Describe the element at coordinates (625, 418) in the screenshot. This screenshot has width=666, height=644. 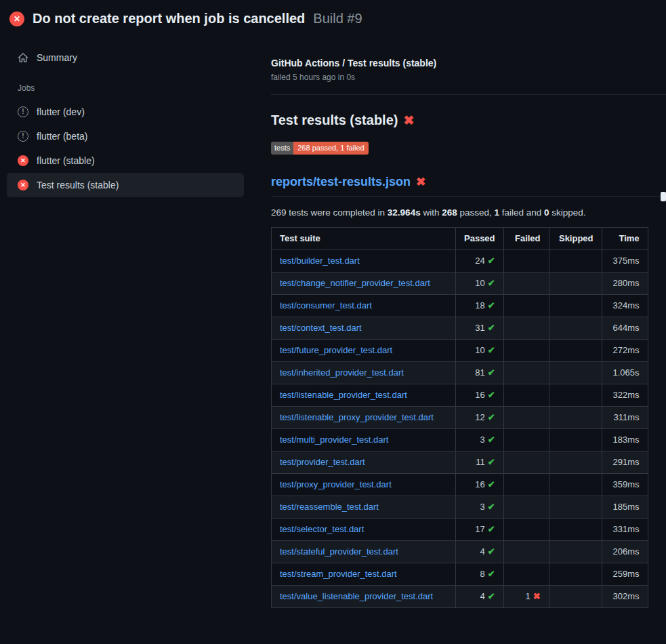
I see `time-cell: 311ms` at that location.